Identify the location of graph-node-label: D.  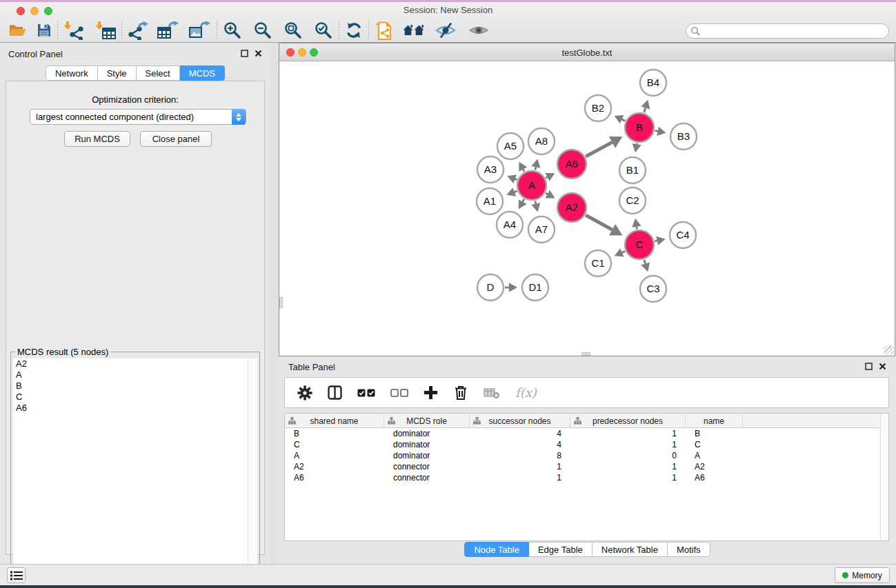
(491, 287).